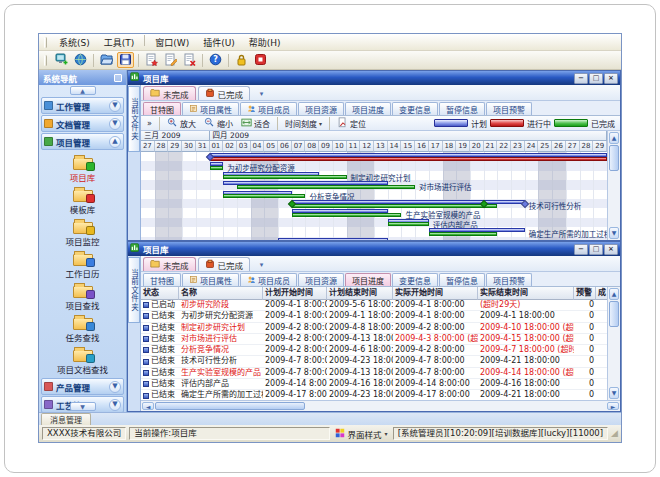  Describe the element at coordinates (526, 294) in the screenshot. I see `column-header-6: 实际结束时间` at that location.